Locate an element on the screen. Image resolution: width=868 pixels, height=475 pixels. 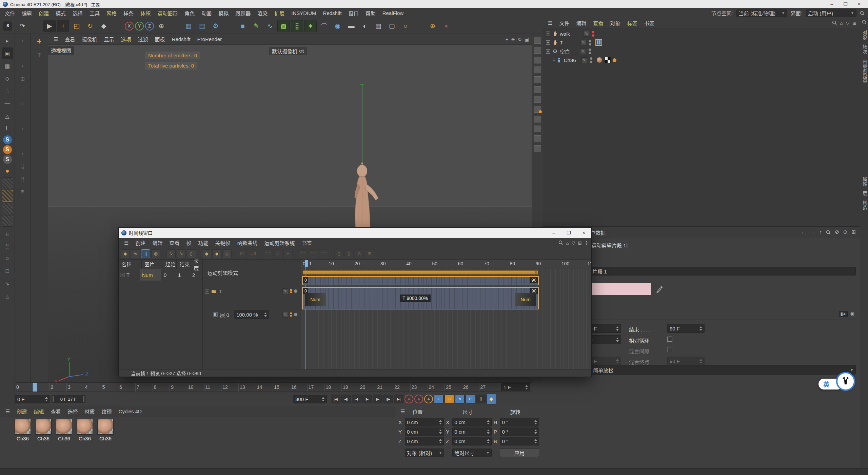
sky-icon: ◐ is located at coordinates (365, 26).